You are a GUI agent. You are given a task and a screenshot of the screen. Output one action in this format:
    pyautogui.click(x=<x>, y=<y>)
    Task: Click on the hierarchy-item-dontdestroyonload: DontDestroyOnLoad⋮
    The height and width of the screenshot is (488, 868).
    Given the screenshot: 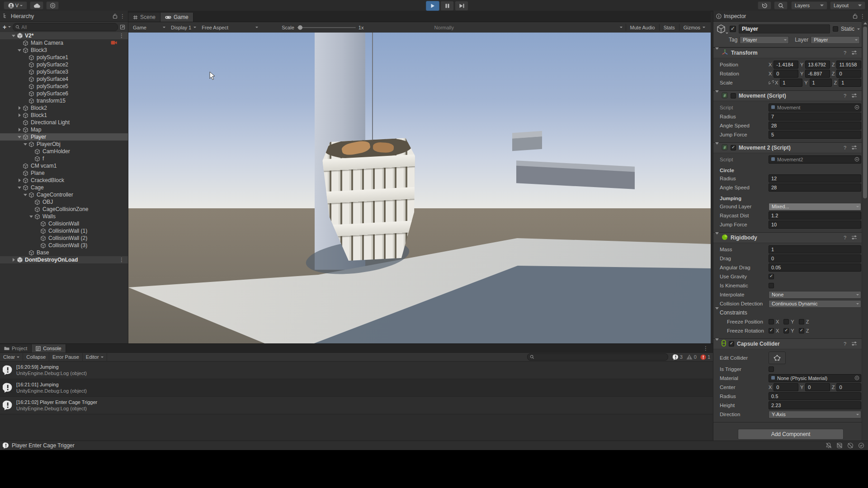 What is the action you would take?
    pyautogui.click(x=64, y=260)
    